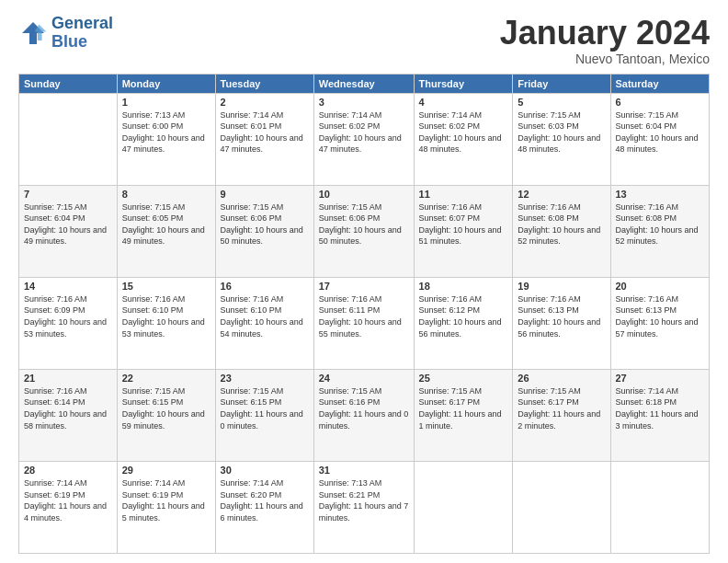  I want to click on calendar-cell: 11Sunrise: 7:16 AMSunset: 6:07 PMDayligh…, so click(463, 231).